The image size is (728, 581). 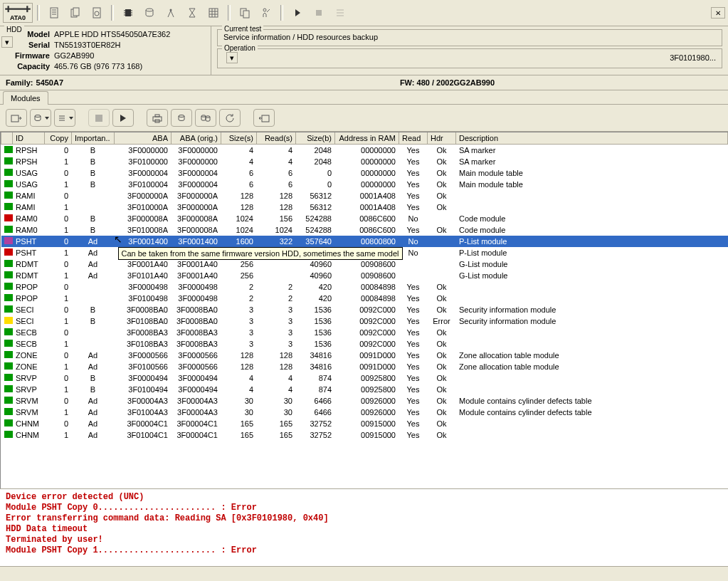 I want to click on table-row: SRVM1Ad3F01004A33F00004A3303064660092600…, so click(x=364, y=412).